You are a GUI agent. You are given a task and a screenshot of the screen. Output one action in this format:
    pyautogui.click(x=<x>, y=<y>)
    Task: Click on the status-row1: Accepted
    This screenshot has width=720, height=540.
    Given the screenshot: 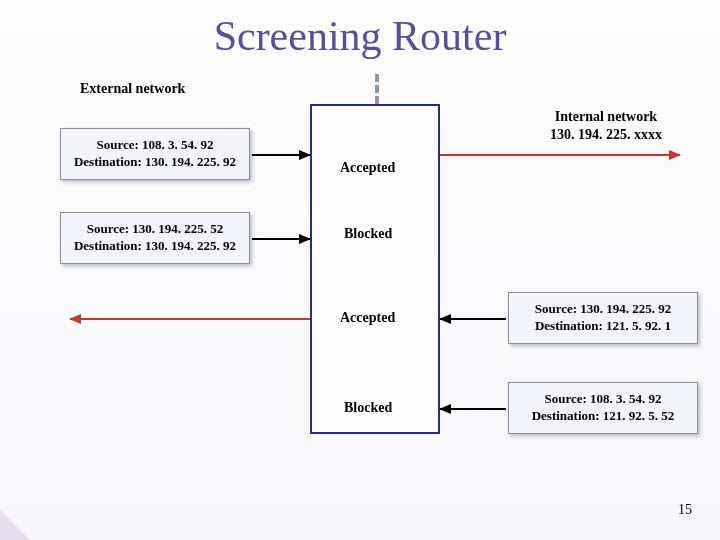 What is the action you would take?
    pyautogui.click(x=368, y=168)
    